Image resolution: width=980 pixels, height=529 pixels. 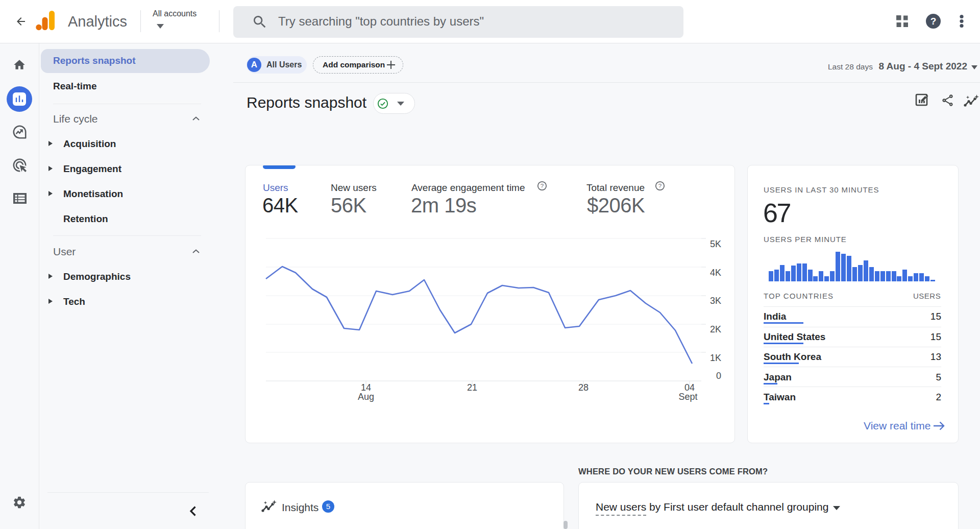 I want to click on svg-text: 0, so click(x=719, y=376).